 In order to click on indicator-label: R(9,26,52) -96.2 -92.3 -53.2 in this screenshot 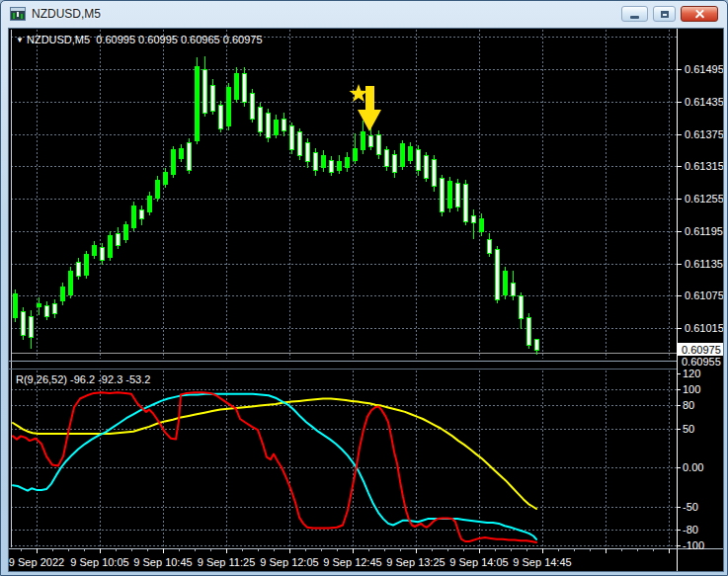, I will do `click(83, 379)`.